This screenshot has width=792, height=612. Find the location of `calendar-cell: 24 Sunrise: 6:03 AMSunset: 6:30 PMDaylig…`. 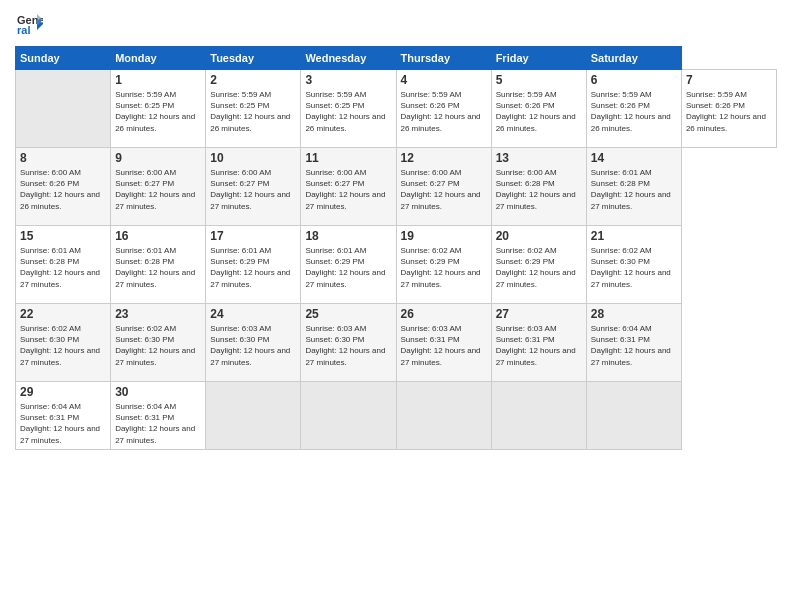

calendar-cell: 24 Sunrise: 6:03 AMSunset: 6:30 PMDaylig… is located at coordinates (254, 343).